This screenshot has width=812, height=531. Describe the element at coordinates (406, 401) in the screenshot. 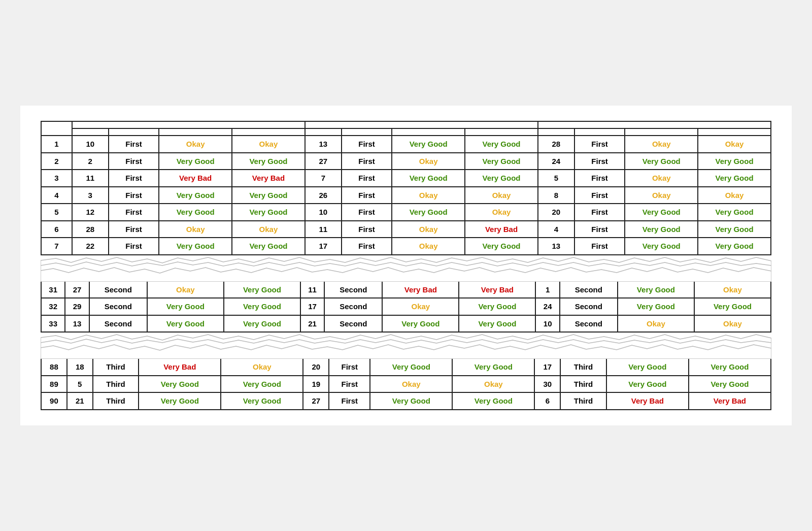

I see `table-row: 9021ThirdVery GoodVery Good27FirstVery G…` at that location.